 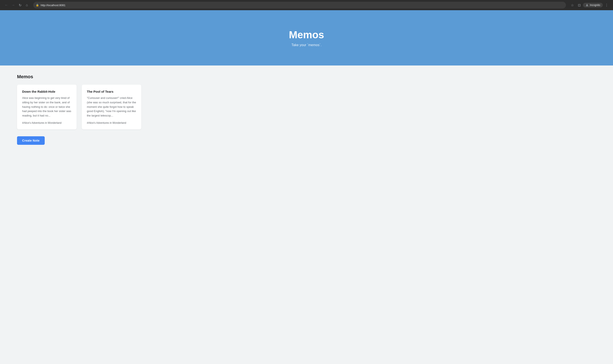 What do you see at coordinates (13, 5) in the screenshot?
I see `forward-button: →` at bounding box center [13, 5].